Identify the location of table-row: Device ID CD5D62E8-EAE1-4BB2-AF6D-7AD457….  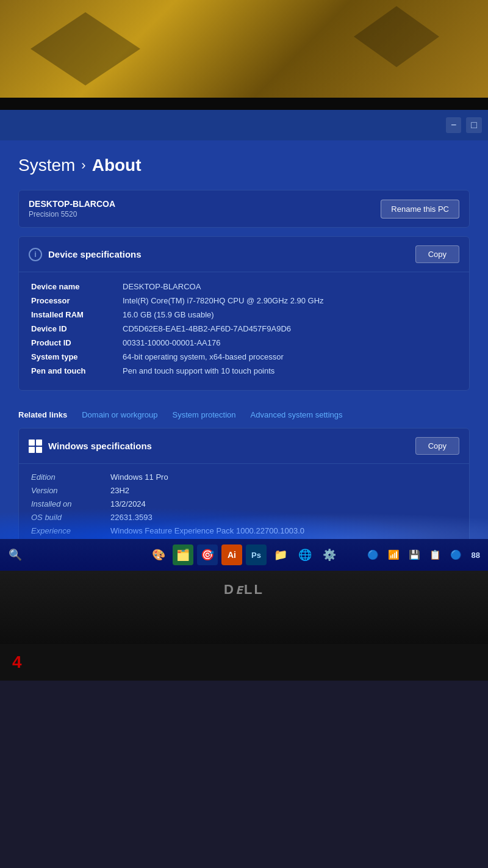
(244, 328).